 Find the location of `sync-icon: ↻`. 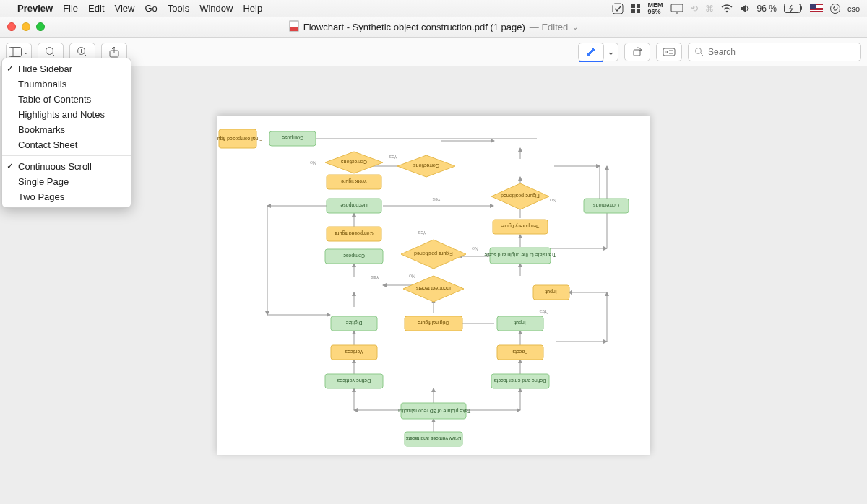

sync-icon: ↻ is located at coordinates (835, 9).